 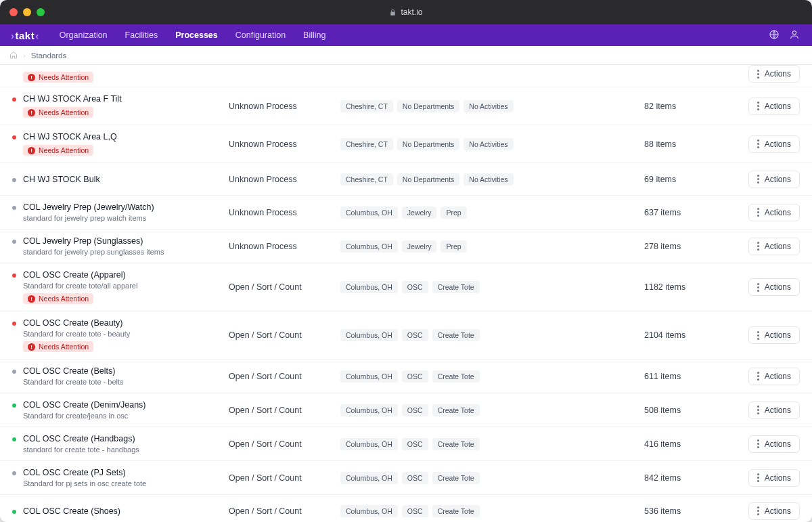 What do you see at coordinates (58, 150) in the screenshot?
I see `needs-attention-badge: !Needs Attention` at bounding box center [58, 150].